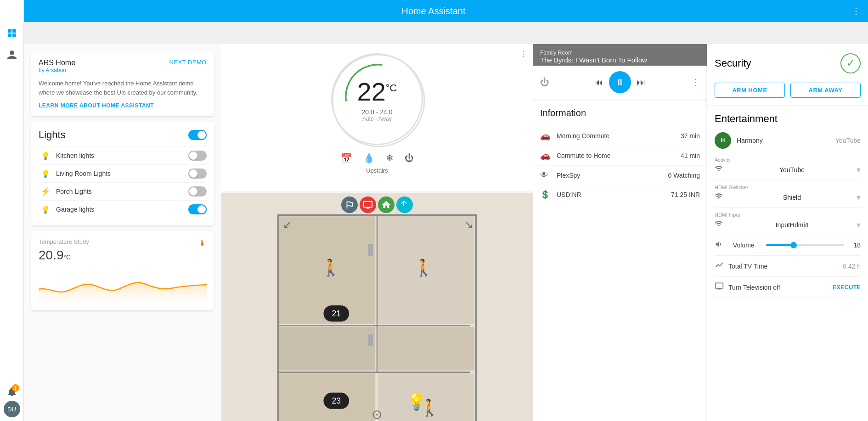  Describe the element at coordinates (64, 241) in the screenshot. I see `temp-study-title: Temperature Study` at that location.